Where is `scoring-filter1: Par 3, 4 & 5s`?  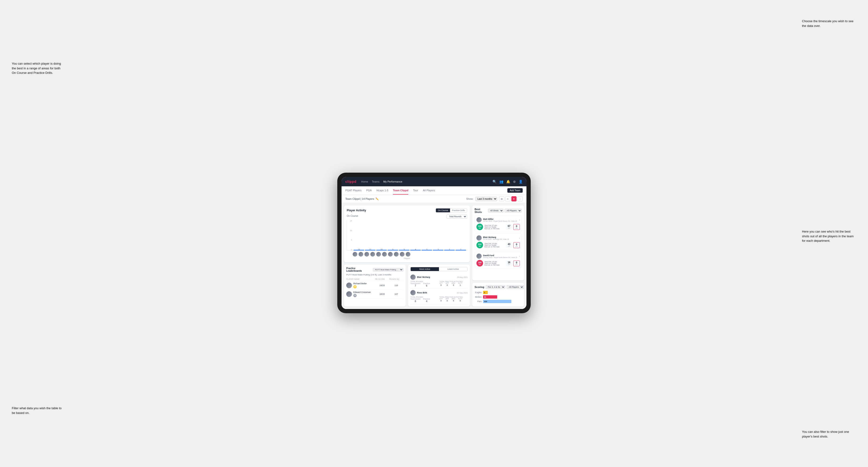
scoring-filter1: Par 3, 4 & 5s is located at coordinates (495, 287).